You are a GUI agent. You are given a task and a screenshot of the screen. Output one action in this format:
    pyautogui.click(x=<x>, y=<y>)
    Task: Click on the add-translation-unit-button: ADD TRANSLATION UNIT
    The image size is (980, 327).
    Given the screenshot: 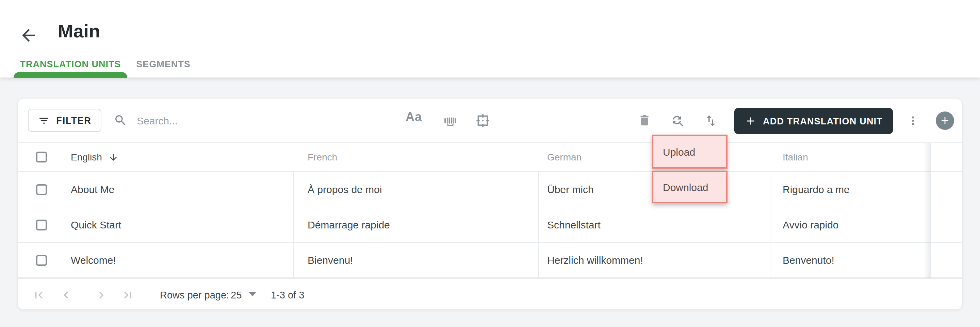 What is the action you would take?
    pyautogui.click(x=813, y=121)
    